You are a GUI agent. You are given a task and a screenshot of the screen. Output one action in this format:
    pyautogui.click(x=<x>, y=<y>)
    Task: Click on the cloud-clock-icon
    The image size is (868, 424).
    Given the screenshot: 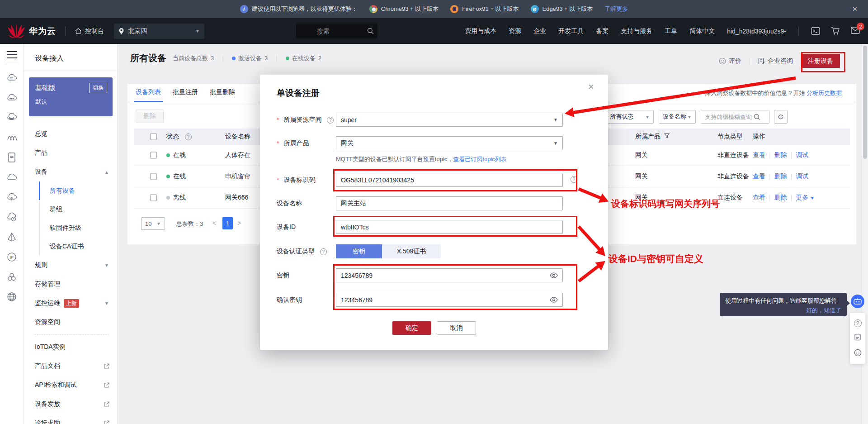 What is the action you would take?
    pyautogui.click(x=12, y=217)
    